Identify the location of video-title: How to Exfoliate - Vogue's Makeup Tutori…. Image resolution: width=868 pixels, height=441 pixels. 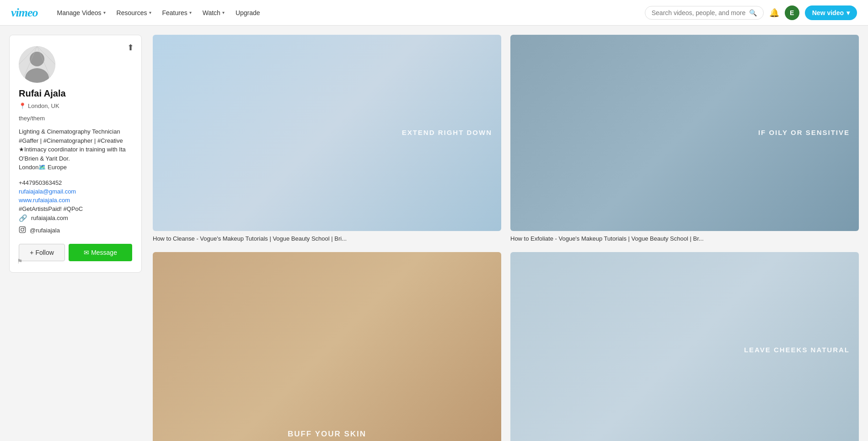
(685, 239).